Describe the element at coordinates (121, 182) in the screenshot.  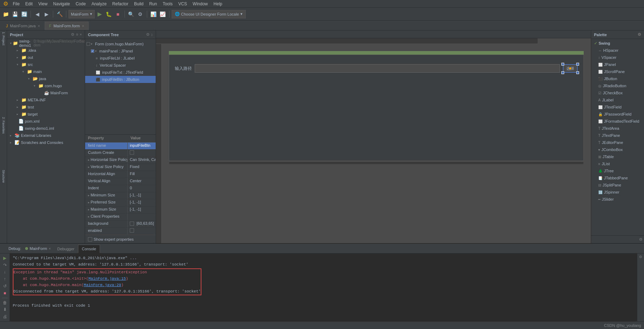
I see `prop-row-valign: Vertical Align Center` at that location.